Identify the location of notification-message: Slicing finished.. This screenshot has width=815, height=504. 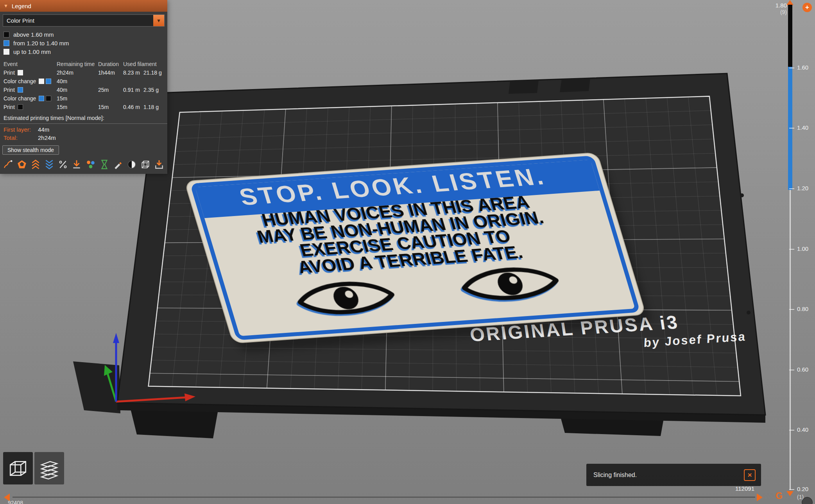
(615, 475).